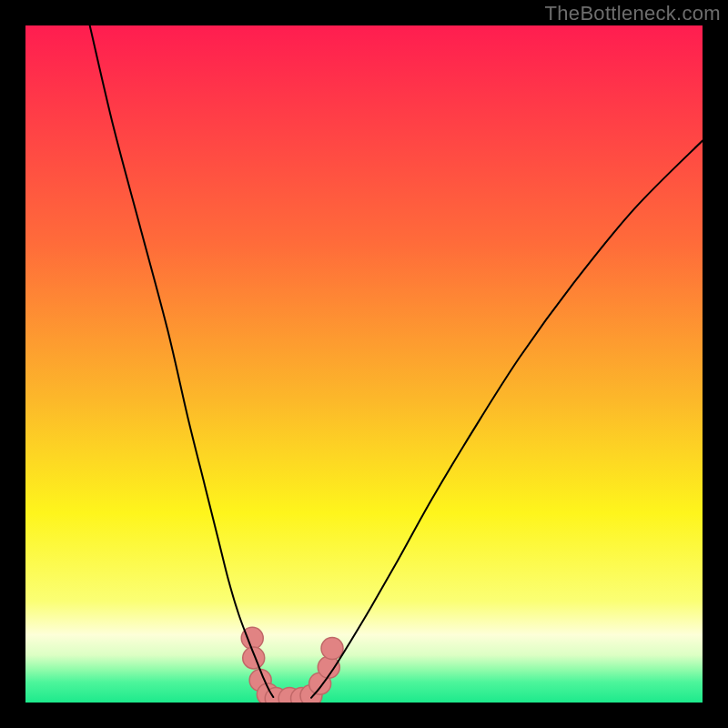  I want to click on watermark-label: TheBottleneck.com, so click(633, 14).